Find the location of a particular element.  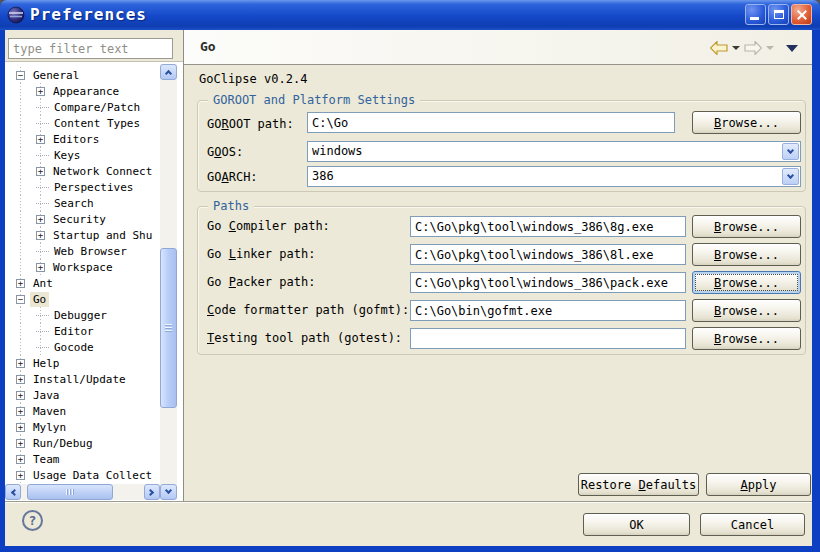

apply-button: Apply is located at coordinates (758, 484).